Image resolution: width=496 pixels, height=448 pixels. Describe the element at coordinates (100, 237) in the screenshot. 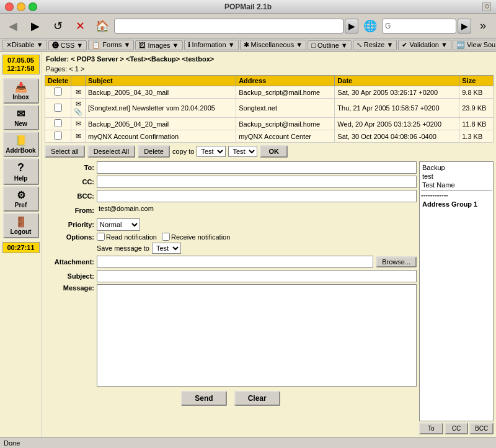

I see `read-notification-checkbox` at that location.